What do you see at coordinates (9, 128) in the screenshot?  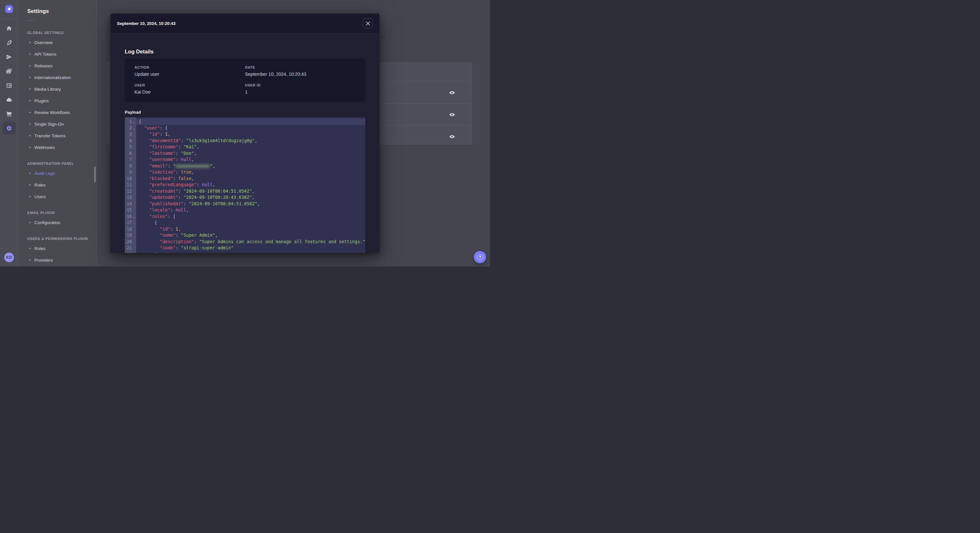 I see `rail-item-settings` at bounding box center [9, 128].